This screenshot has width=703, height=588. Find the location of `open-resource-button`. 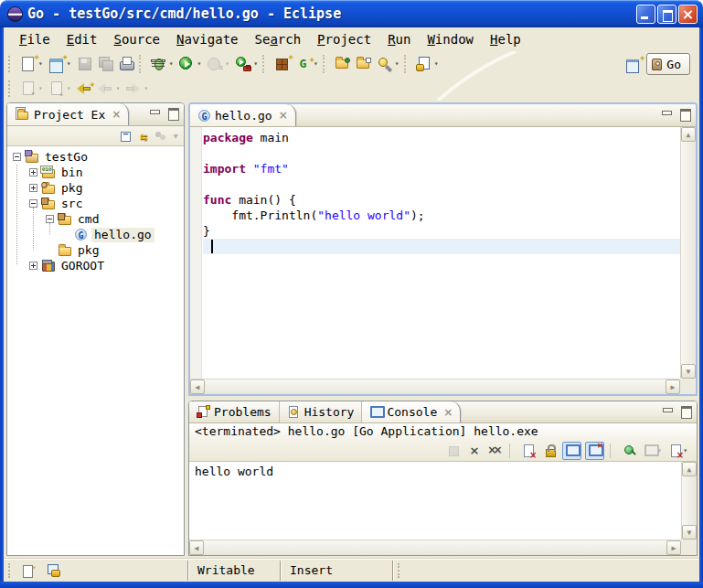

open-resource-button is located at coordinates (364, 64).